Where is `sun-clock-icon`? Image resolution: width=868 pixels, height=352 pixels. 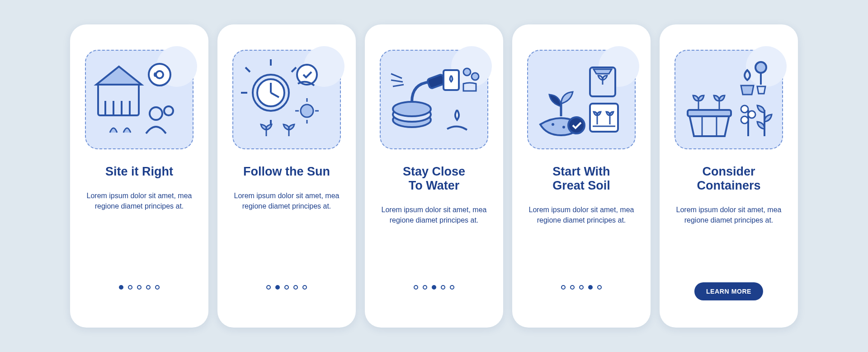
sun-clock-icon is located at coordinates (287, 100).